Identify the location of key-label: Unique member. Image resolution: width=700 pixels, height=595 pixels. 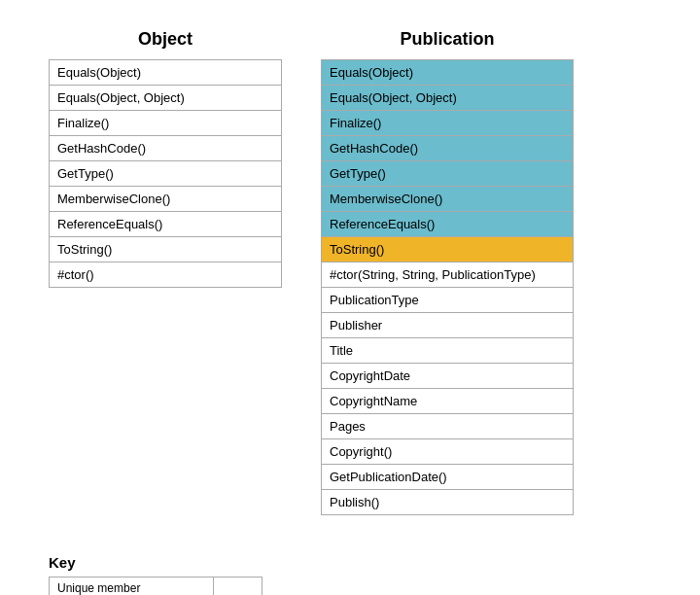
(132, 587).